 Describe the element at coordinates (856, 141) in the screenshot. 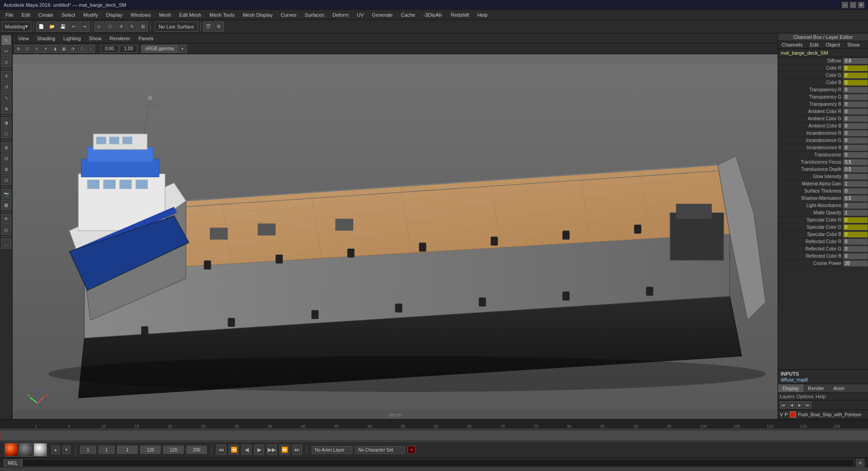

I see `channel-value-11: 0` at that location.